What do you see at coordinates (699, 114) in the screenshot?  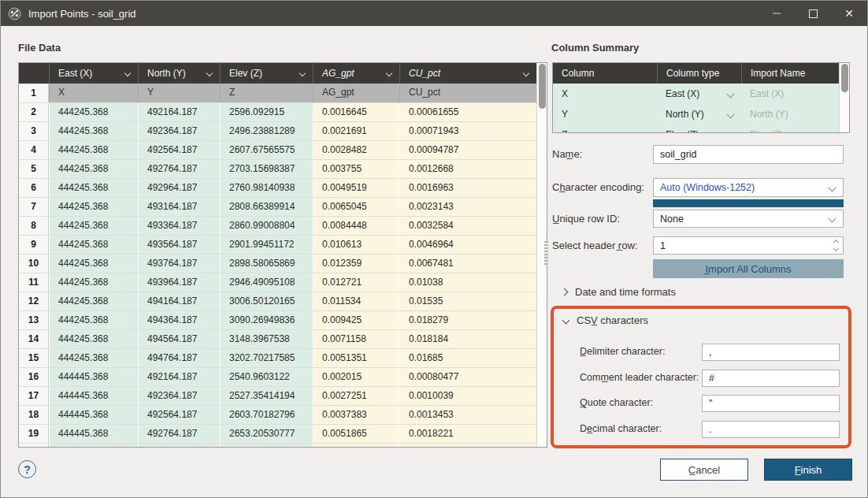 I see `column-type-select: North (Y)` at bounding box center [699, 114].